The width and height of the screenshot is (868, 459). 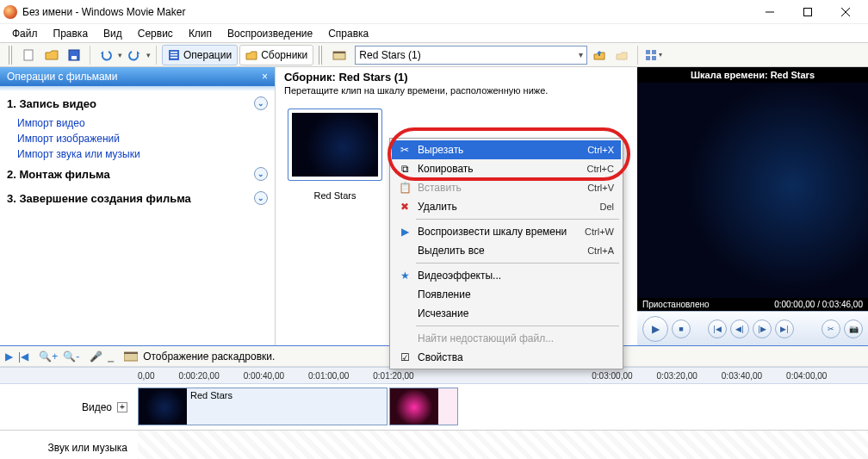 I want to click on collapse-icon: ⌄, so click(x=261, y=103).